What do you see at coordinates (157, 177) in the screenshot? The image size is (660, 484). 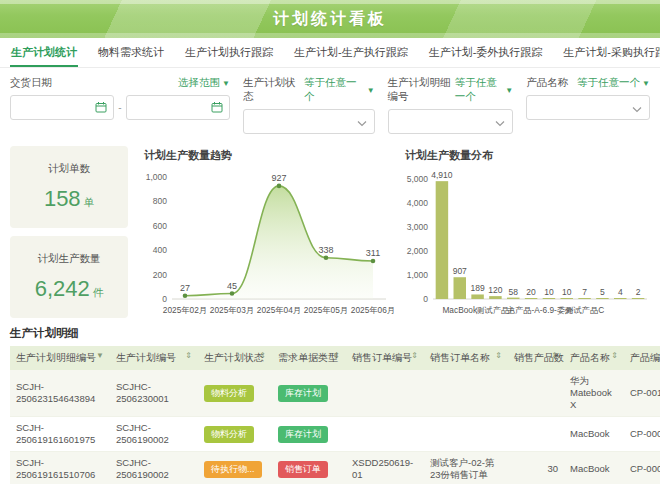 I see `svg-text: 1,000` at bounding box center [157, 177].